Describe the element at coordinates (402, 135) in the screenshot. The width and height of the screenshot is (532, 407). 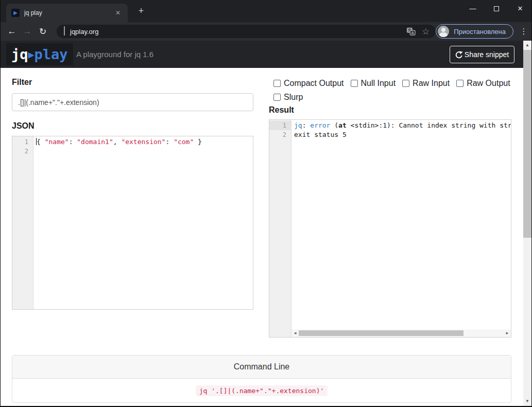
I see `result-line-2: exit status 5` at that location.